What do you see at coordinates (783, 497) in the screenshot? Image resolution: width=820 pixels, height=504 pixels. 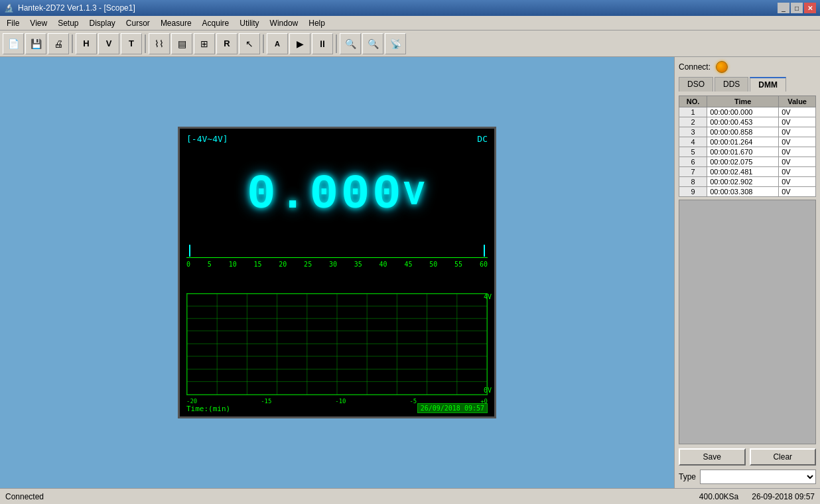 I see `status-datetime: 26-09-2018 09:57` at bounding box center [783, 497].